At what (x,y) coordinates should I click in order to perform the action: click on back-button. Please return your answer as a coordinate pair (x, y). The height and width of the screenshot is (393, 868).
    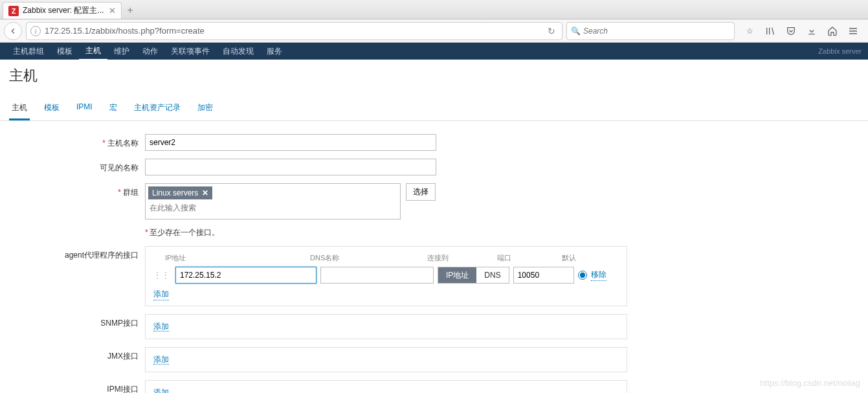
    Looking at the image, I should click on (13, 31).